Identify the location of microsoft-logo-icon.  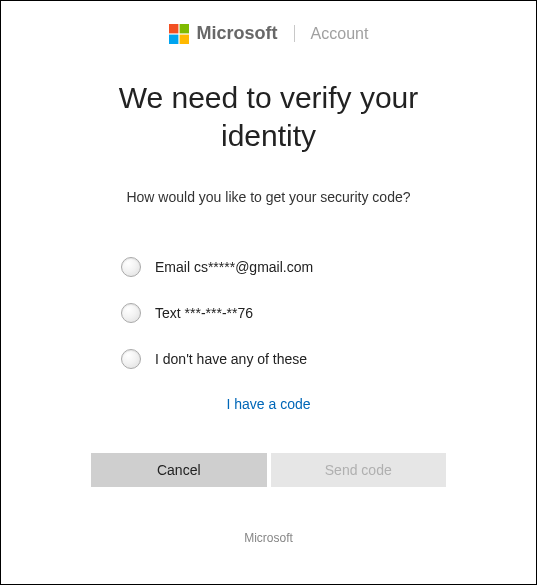
(179, 34).